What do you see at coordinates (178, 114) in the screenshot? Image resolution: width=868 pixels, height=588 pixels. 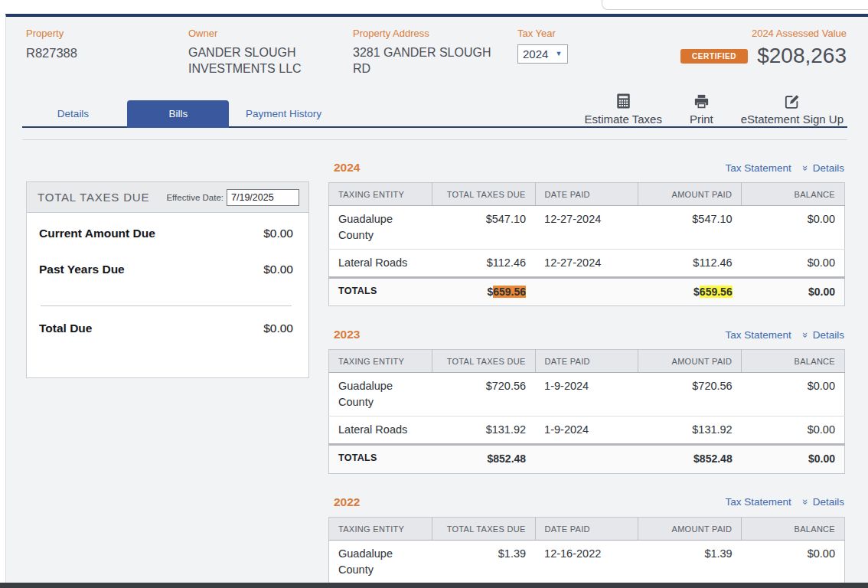 I see `tab-bills: Bills` at bounding box center [178, 114].